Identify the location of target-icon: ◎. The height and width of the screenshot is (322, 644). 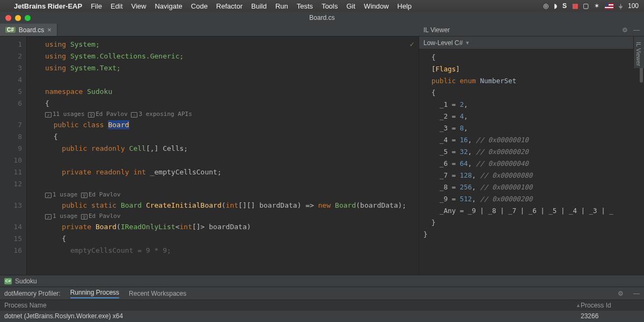
(546, 6).